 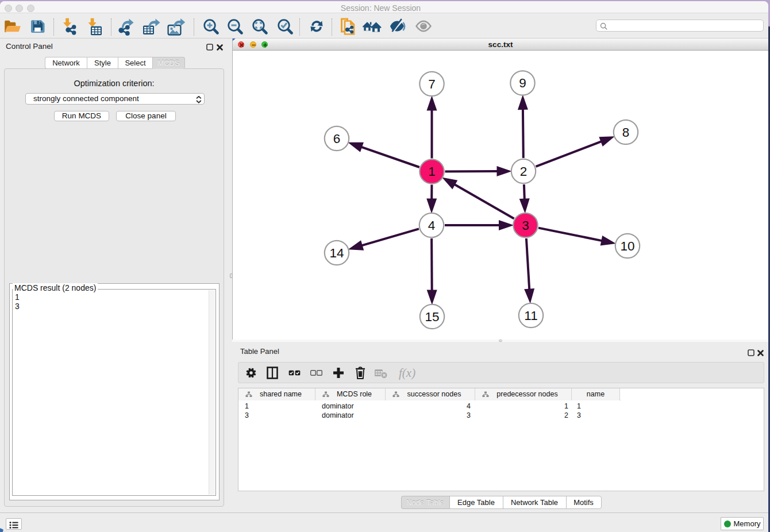 What do you see at coordinates (432, 171) in the screenshot?
I see `svg-text: 1` at bounding box center [432, 171].